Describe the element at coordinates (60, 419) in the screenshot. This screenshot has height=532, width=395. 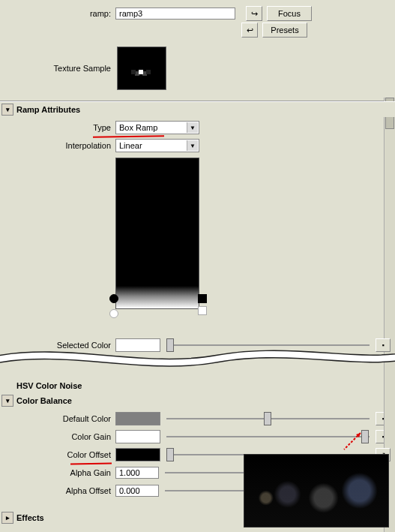
I see `default-color-label: Default Color` at that location.